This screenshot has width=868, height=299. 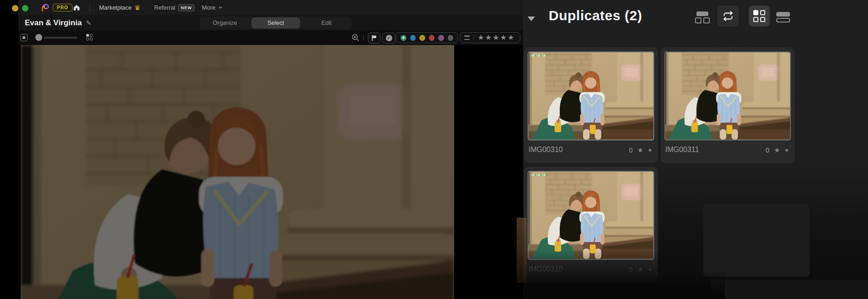 I want to click on nav-more: More, so click(x=212, y=7).